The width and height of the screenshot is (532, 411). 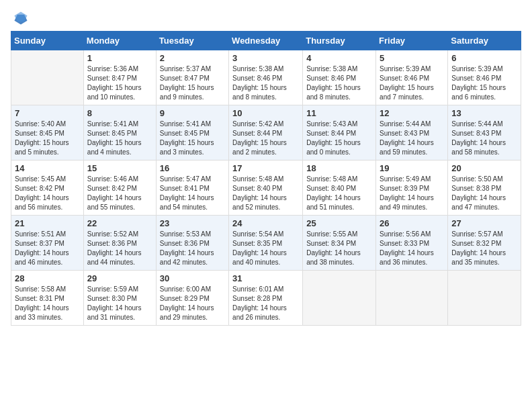 What do you see at coordinates (120, 83) in the screenshot?
I see `cell-info: Sunrise: 5:36 AMSunset: 8:47 PMDaylight:…` at bounding box center [120, 83].